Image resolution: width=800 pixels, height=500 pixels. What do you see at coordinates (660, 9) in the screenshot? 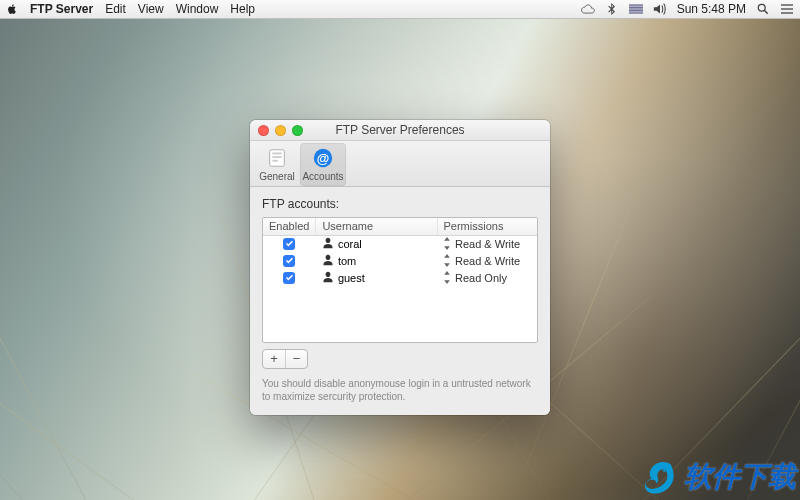
I see `volume-icon` at bounding box center [660, 9].